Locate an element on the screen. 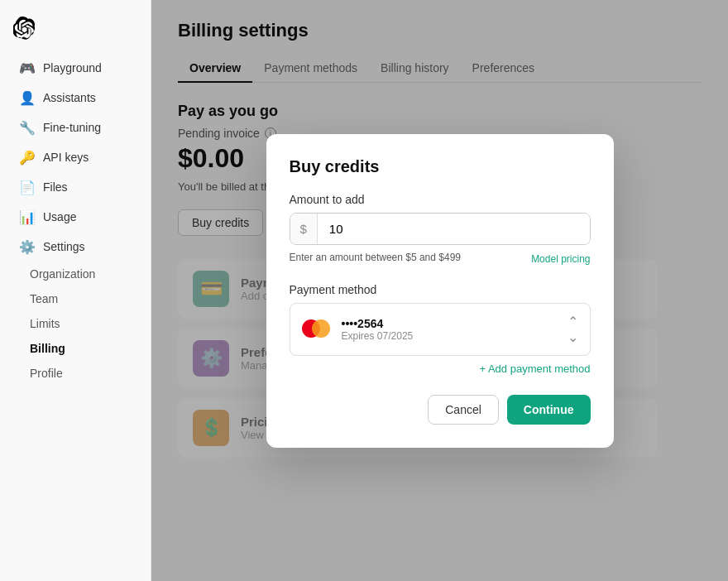  dollar-sign: $ is located at coordinates (304, 228).